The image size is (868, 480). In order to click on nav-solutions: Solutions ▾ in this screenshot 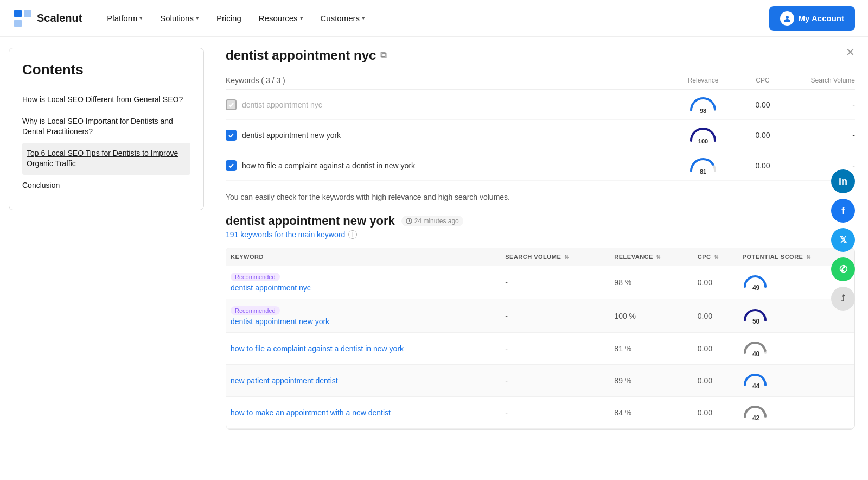, I will do `click(180, 18)`.